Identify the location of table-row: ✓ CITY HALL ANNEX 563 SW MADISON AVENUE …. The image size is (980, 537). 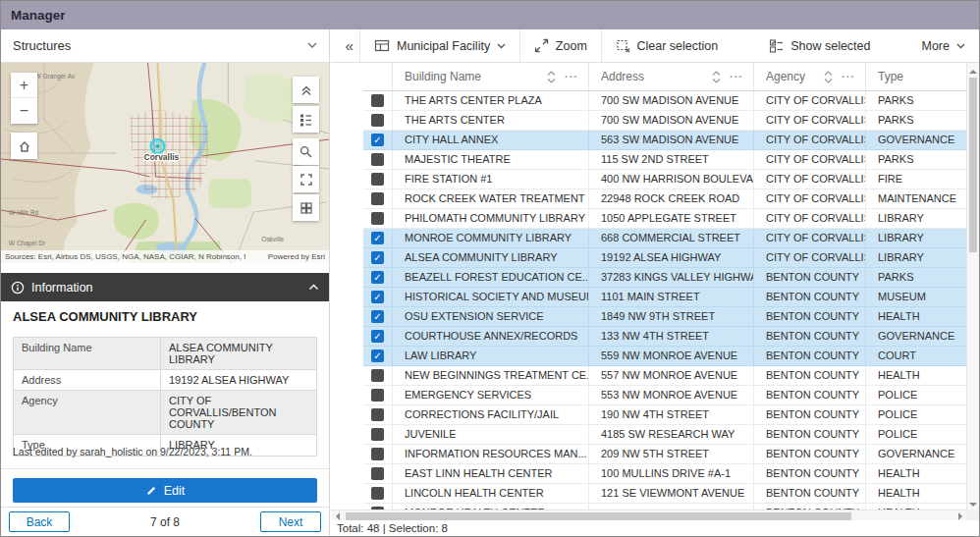
(665, 140).